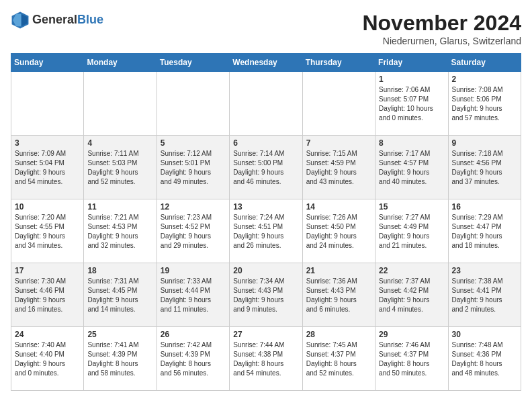 The width and height of the screenshot is (532, 411). Describe the element at coordinates (47, 271) in the screenshot. I see `day-number: 17` at that location.